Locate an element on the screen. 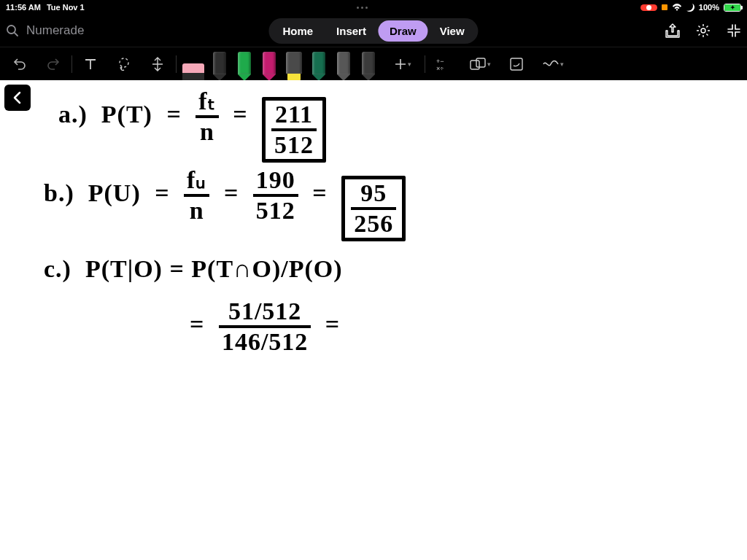  do-not-disturb-icon is located at coordinates (690, 7).